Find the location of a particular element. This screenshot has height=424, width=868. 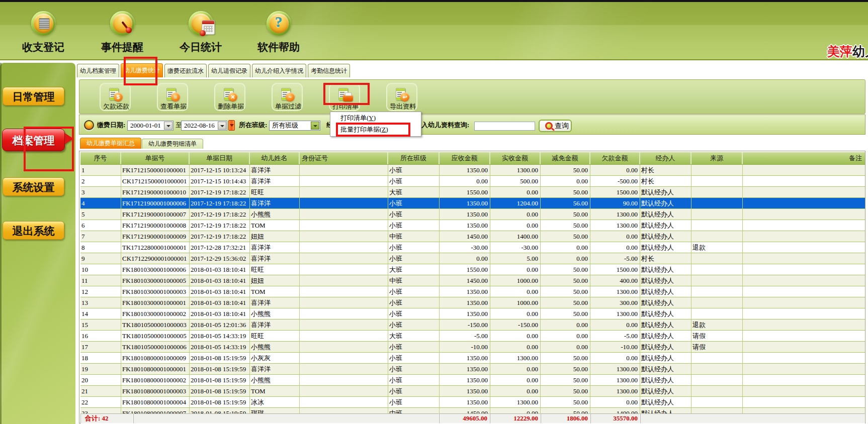

date-to-dropdown-icon is located at coordinates (222, 126).